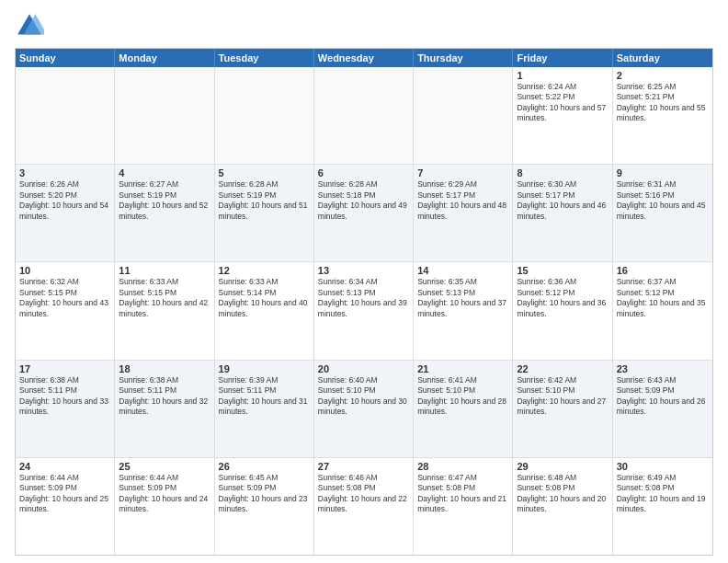  I want to click on sunrise-label: Sunrise: 6:45 AM, so click(248, 477).